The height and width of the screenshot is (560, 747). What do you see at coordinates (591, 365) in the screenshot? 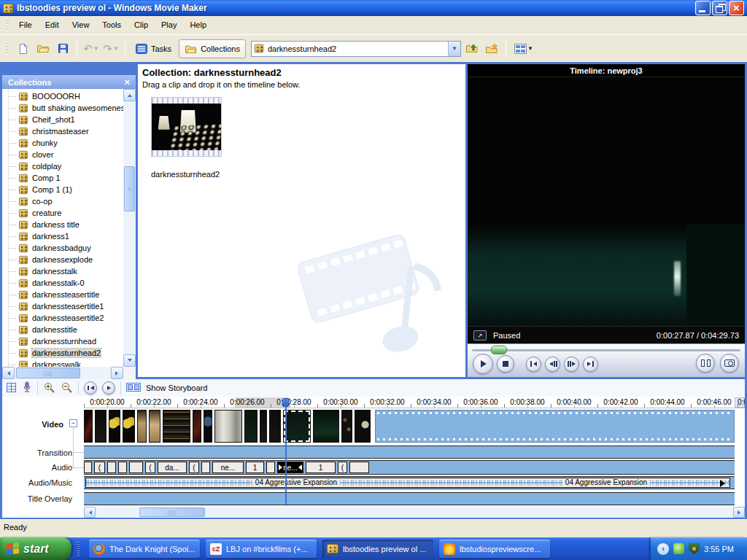
I see `next-frame-button` at bounding box center [591, 365].